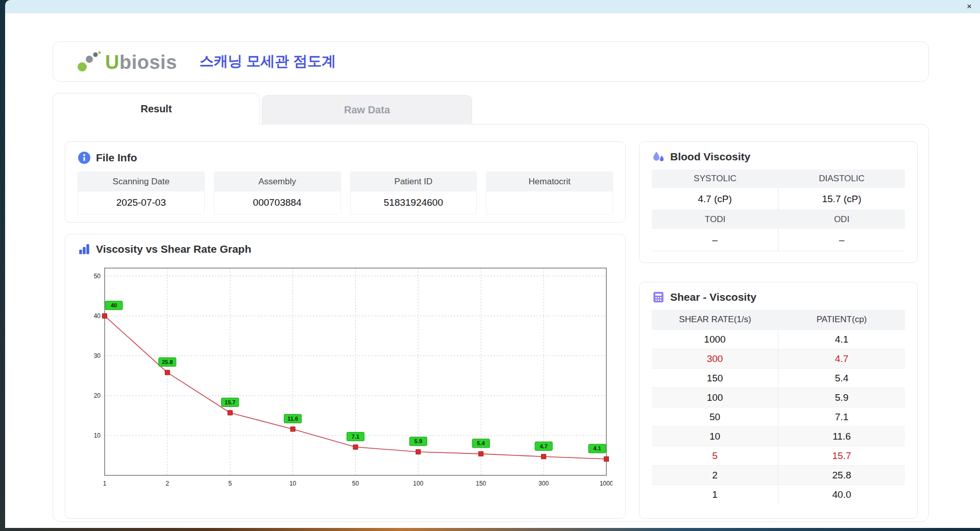 The height and width of the screenshot is (531, 980). What do you see at coordinates (842, 417) in the screenshot?
I see `patient-value-cell: 7.1` at bounding box center [842, 417].